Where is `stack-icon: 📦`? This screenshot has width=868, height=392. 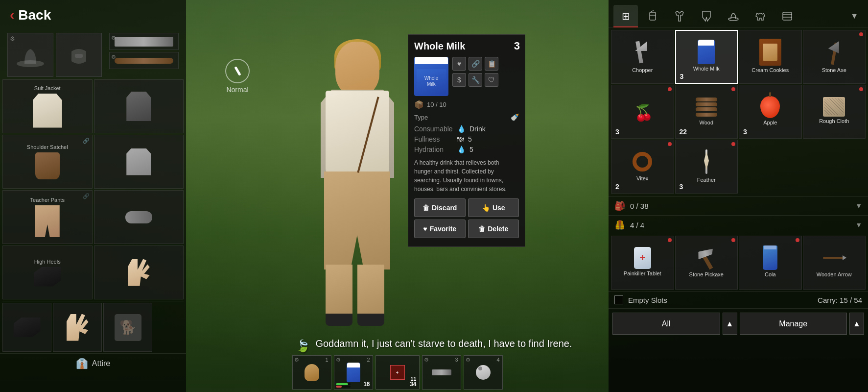 stack-icon: 📦 is located at coordinates (419, 105).